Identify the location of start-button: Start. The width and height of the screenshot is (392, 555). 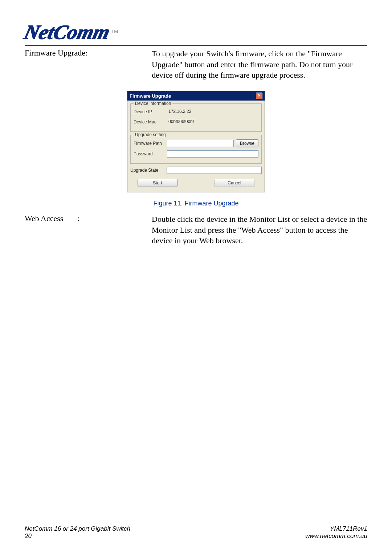
(158, 183).